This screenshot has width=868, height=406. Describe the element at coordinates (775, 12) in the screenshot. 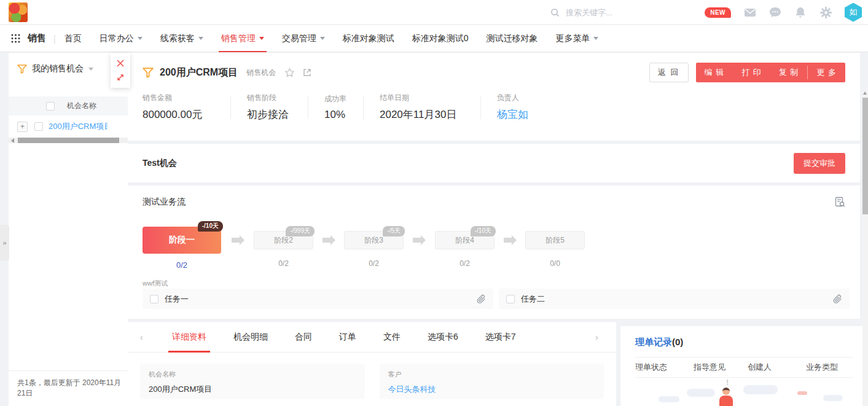

I see `chat-icon` at that location.